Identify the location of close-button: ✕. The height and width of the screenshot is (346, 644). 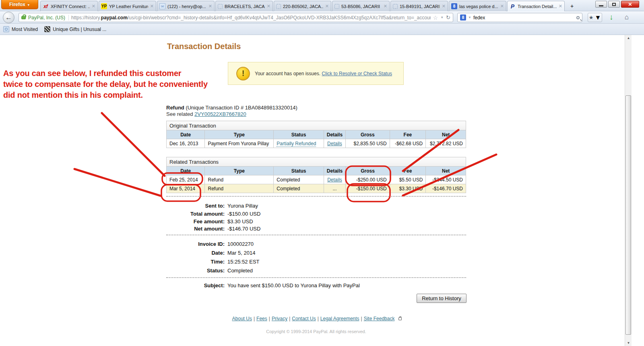
(630, 4).